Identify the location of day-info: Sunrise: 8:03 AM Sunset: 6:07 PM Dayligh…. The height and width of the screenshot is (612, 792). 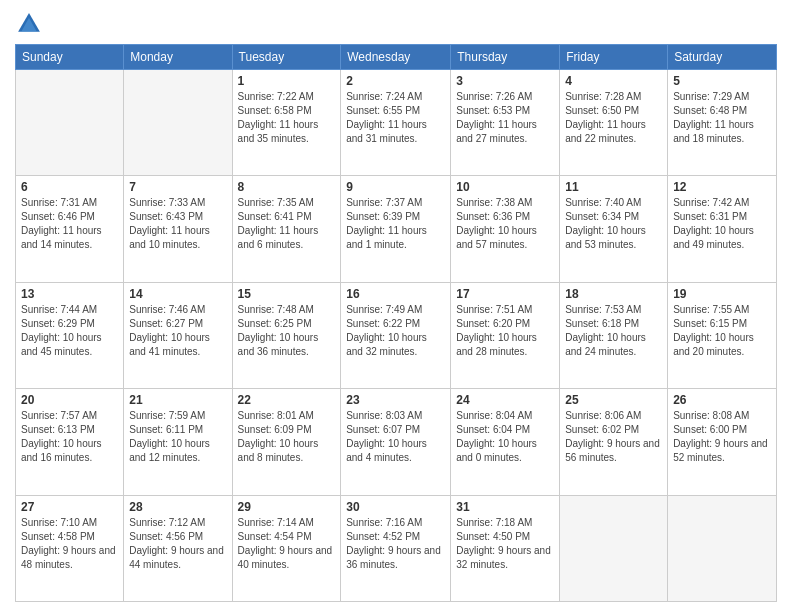
(396, 437).